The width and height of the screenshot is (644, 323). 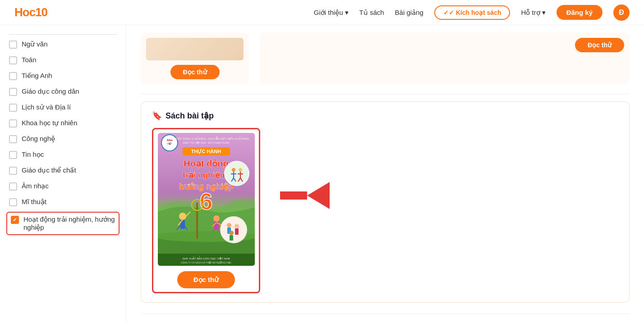 What do you see at coordinates (13, 92) in the screenshot?
I see `checkbox-giao-duc-cong-dan` at bounding box center [13, 92].